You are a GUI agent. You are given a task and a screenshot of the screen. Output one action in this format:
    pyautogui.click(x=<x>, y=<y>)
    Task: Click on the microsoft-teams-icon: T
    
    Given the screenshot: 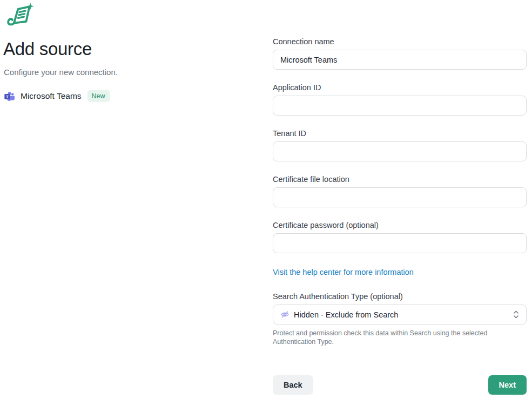 What is the action you would take?
    pyautogui.click(x=10, y=96)
    